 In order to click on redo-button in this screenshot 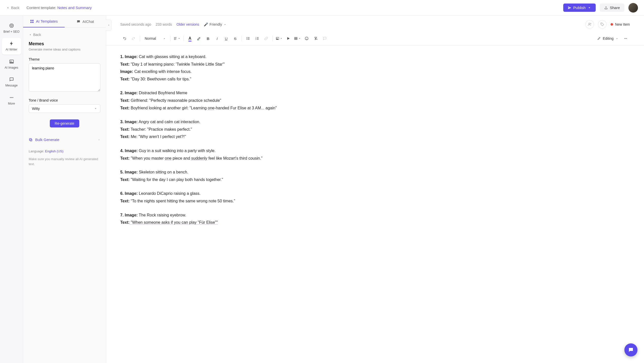, I will do `click(134, 38)`.